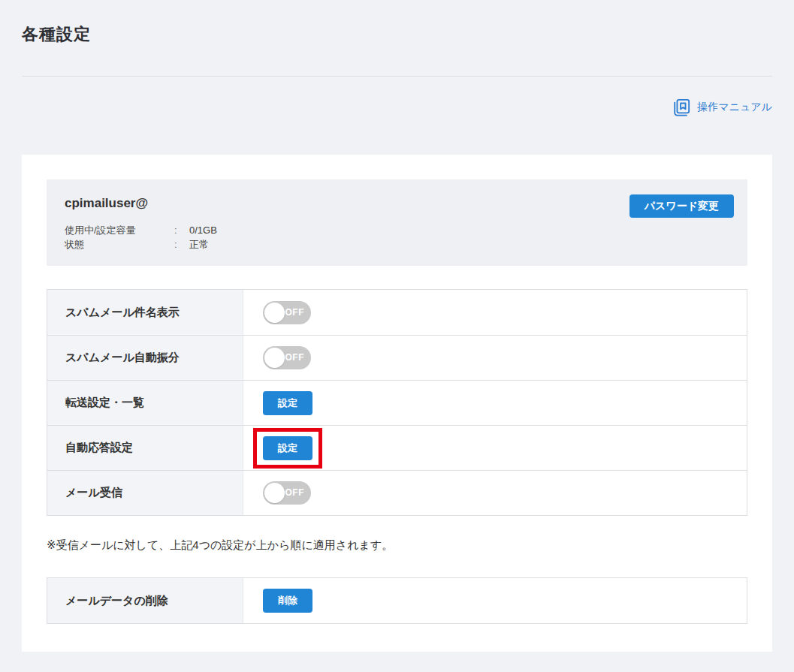  Describe the element at coordinates (122, 357) in the screenshot. I see `setting-label: スパムメール自動振分` at that location.